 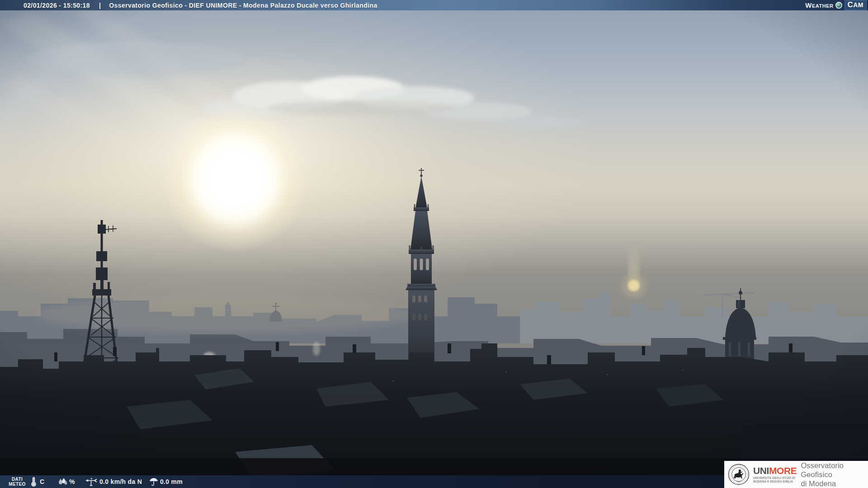 What do you see at coordinates (855, 5) in the screenshot?
I see `weathercam-cam-text: CAM` at bounding box center [855, 5].